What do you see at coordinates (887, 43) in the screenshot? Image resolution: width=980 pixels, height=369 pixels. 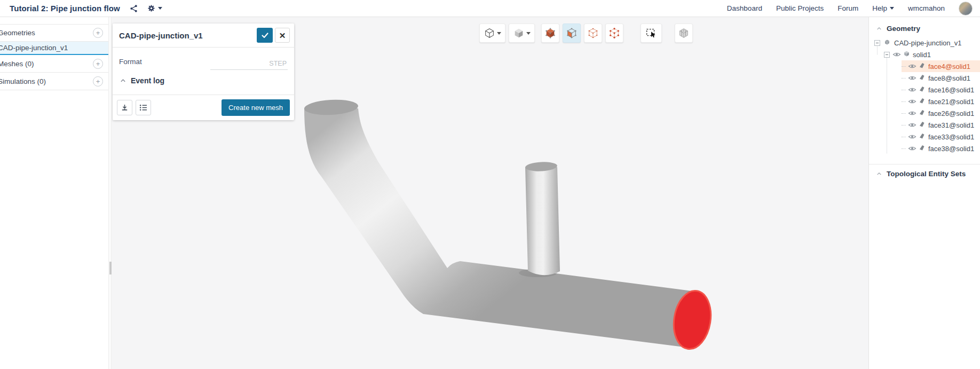 I see `cad-part-icon` at bounding box center [887, 43].